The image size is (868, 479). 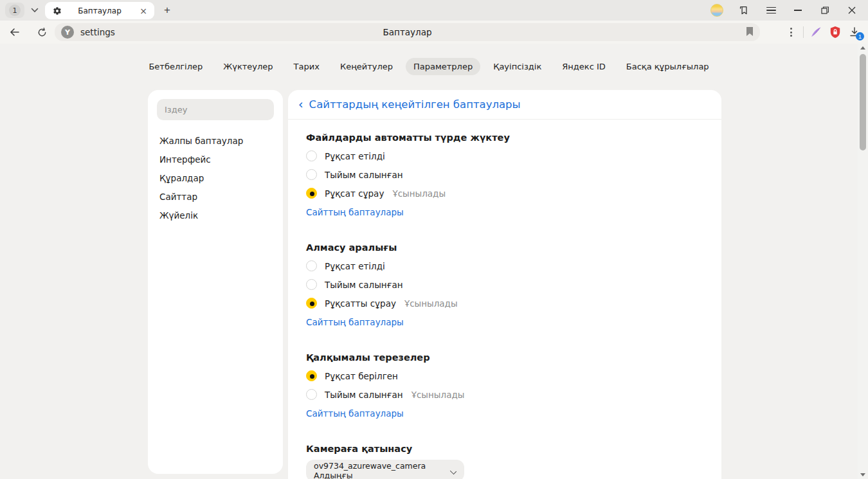 I want to click on settings-section: Қалқымалы терезелерРұқсат берілгенТыйым …, so click(x=505, y=386).